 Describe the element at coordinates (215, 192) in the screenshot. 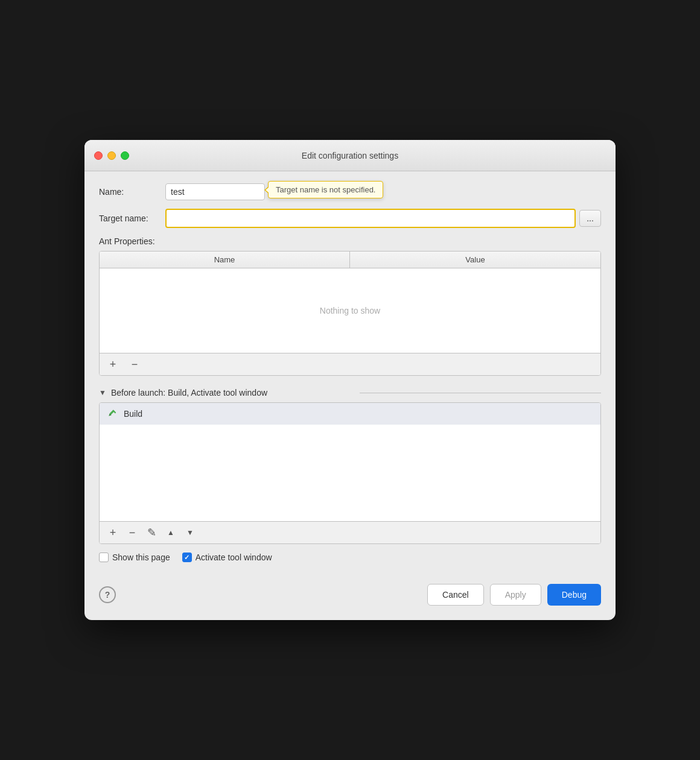

I see `name-field-wrapper: Target name is not specified.` at that location.